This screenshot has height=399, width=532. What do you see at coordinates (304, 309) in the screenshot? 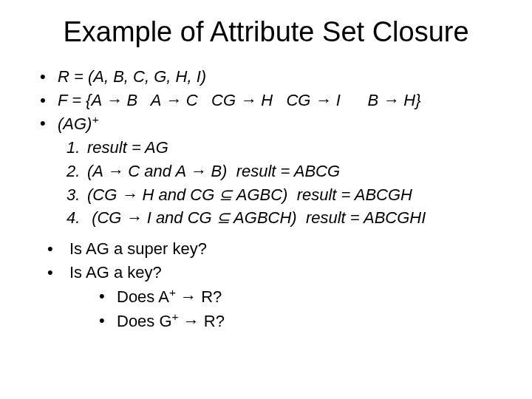
I see `q-sub-list: Does A+ → R? Does G+ → R?` at bounding box center [304, 309].